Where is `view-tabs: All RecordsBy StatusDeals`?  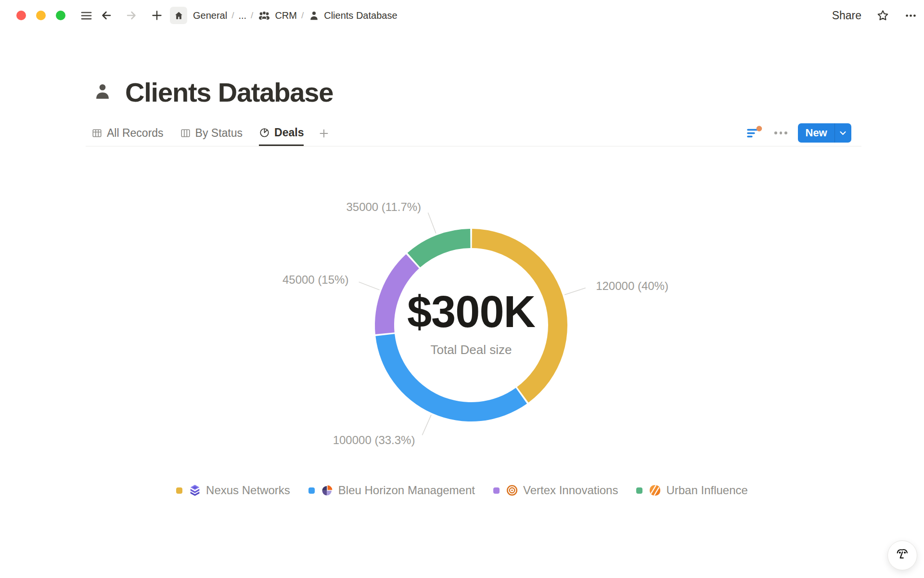 view-tabs: All RecordsBy StatusDeals is located at coordinates (211, 133).